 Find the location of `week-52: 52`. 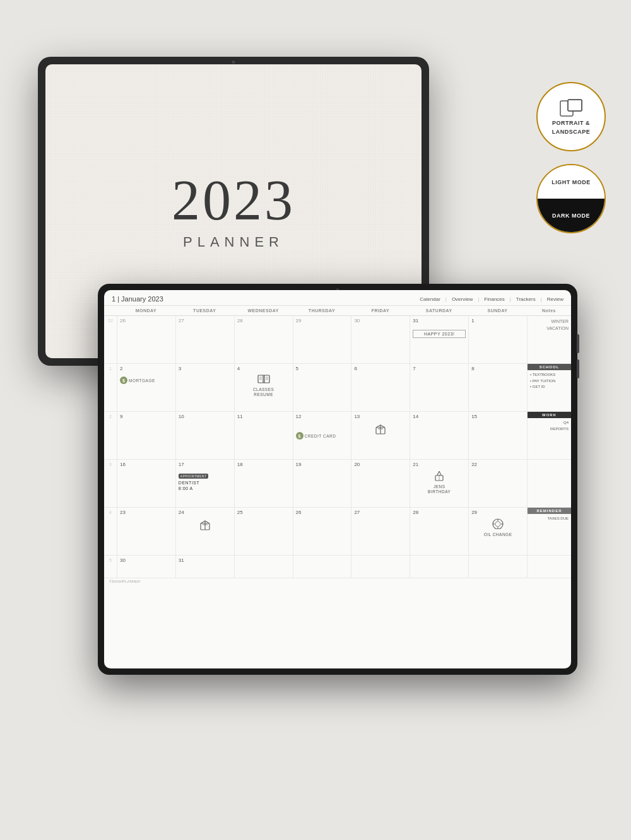

week-52: 52 is located at coordinates (110, 339).